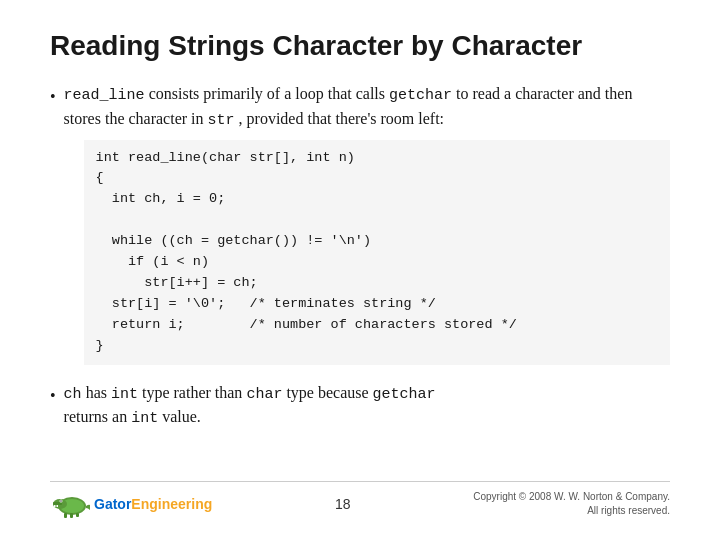  What do you see at coordinates (73, 394) in the screenshot?
I see `code-ch: ch` at bounding box center [73, 394].